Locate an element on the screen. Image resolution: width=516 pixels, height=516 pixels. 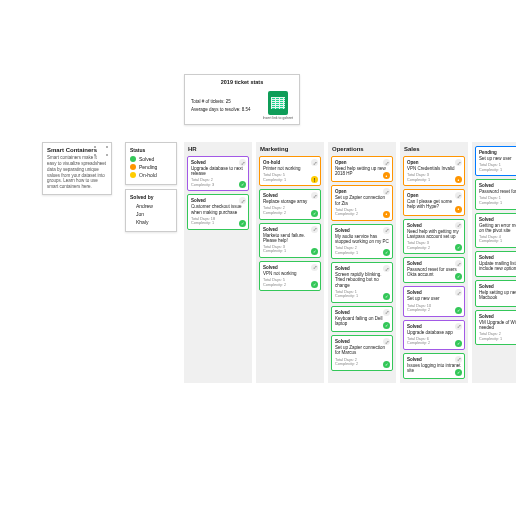
ticket-card: ⤢SolvedScreen rapidly blinking. Tried re… is located at coordinates (362, 282).